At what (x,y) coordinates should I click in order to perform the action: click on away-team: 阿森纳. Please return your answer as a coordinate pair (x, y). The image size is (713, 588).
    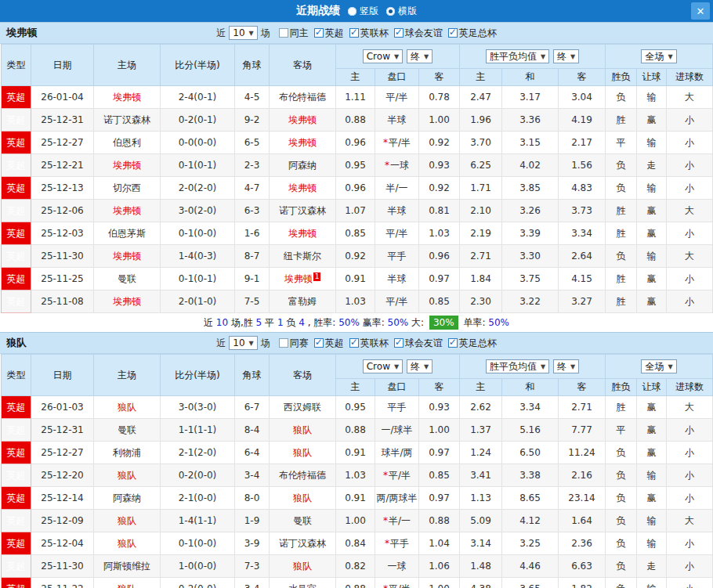
    Looking at the image, I should click on (302, 165).